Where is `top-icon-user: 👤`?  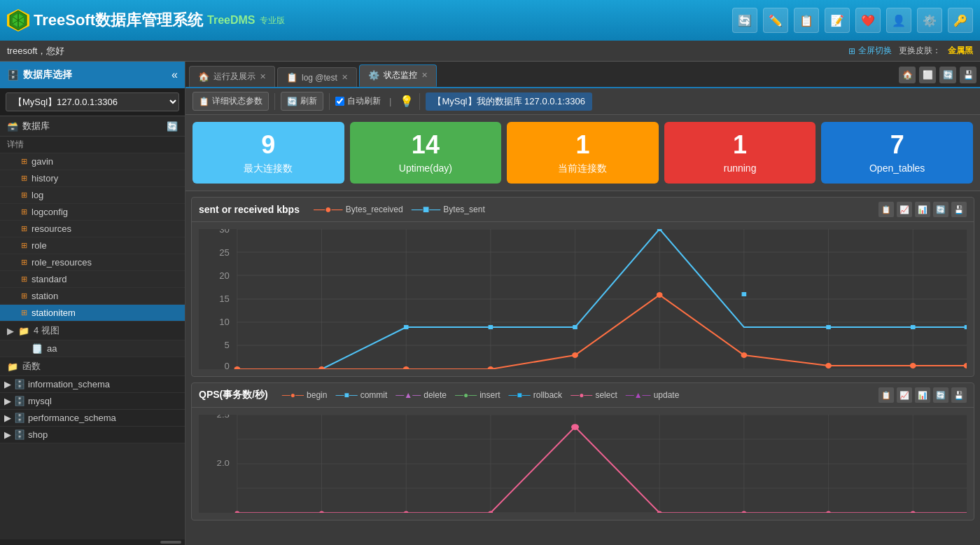
top-icon-user: 👤 is located at coordinates (899, 20).